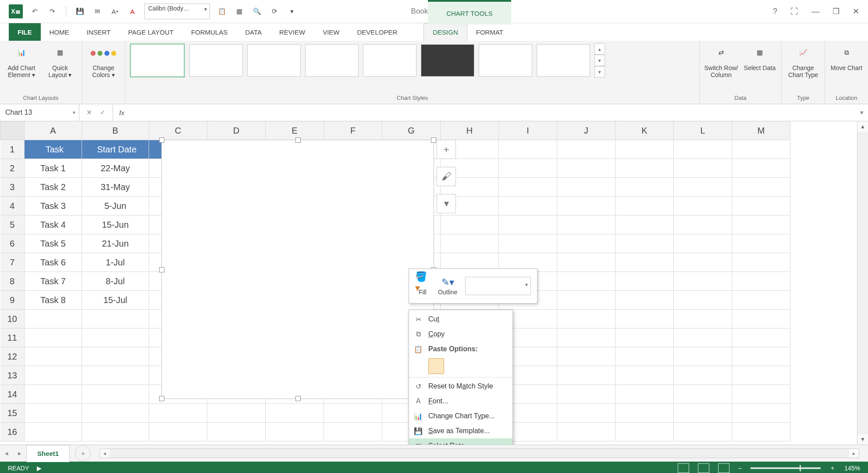 The width and height of the screenshot is (868, 473). What do you see at coordinates (12, 168) in the screenshot?
I see `row-header: 2` at bounding box center [12, 168].